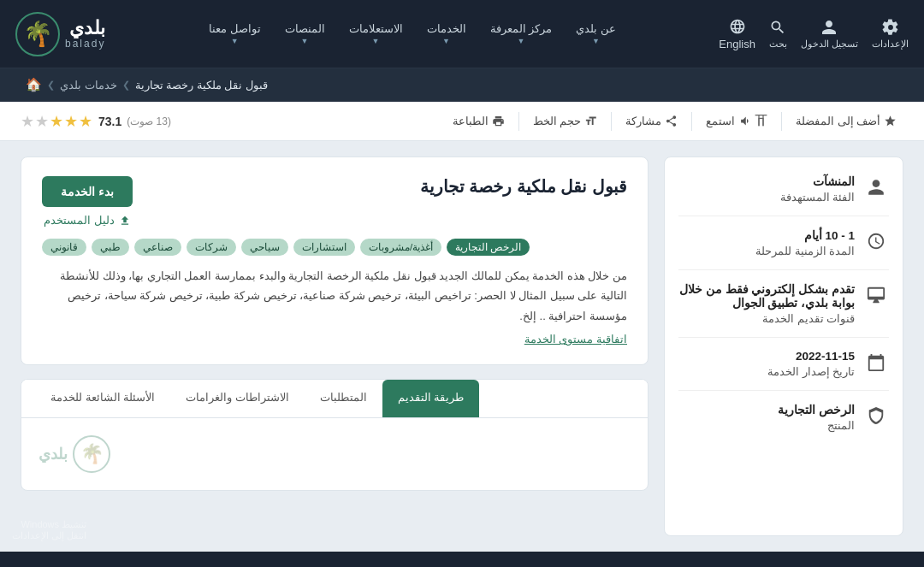  Describe the element at coordinates (814, 34) in the screenshot. I see `navbar-utilities: الإعدادات تسجيل الدخول بحث English` at that location.